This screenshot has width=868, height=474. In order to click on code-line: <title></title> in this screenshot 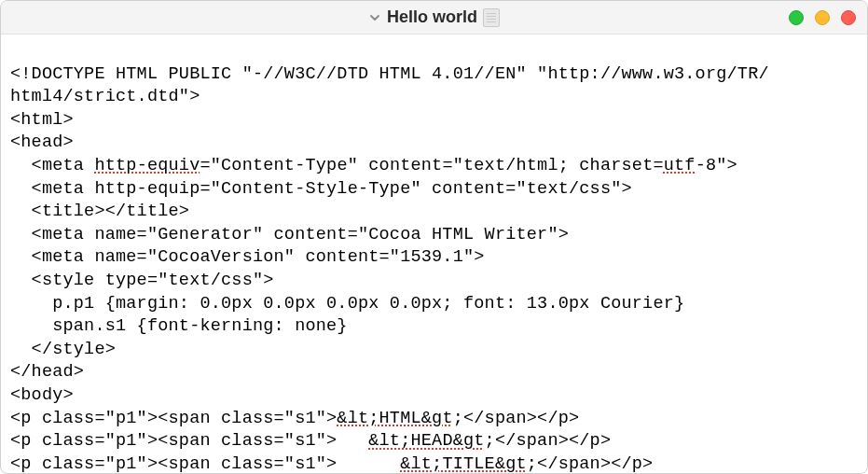, I will do `click(100, 211)`.